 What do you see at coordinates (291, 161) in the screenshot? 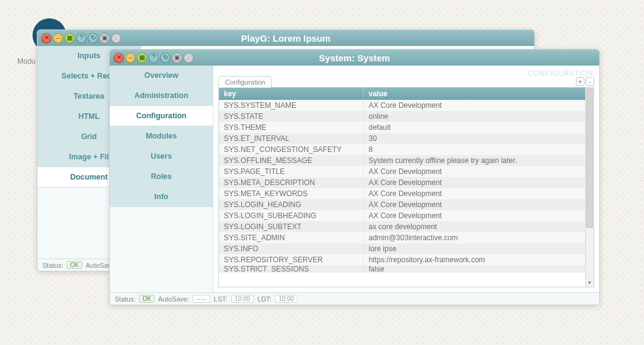
I see `cell-key: SYS.OFFLINE_MESSAGE` at bounding box center [291, 161].